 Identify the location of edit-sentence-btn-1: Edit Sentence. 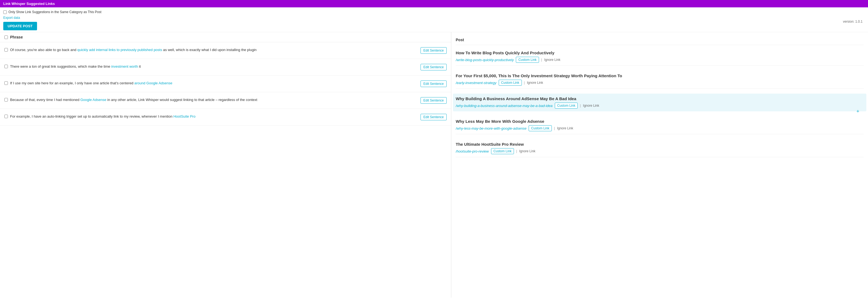
(434, 51).